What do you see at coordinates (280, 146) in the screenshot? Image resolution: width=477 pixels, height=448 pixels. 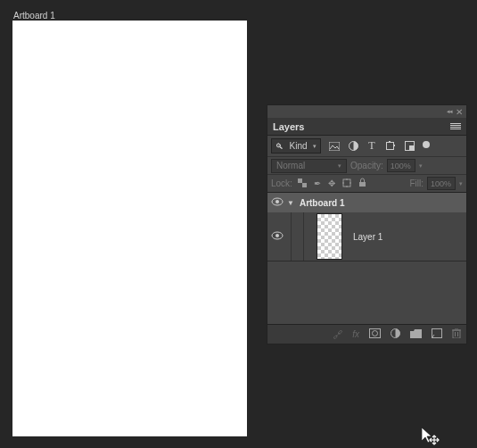 I see `search-icon: 🔍︎` at bounding box center [280, 146].